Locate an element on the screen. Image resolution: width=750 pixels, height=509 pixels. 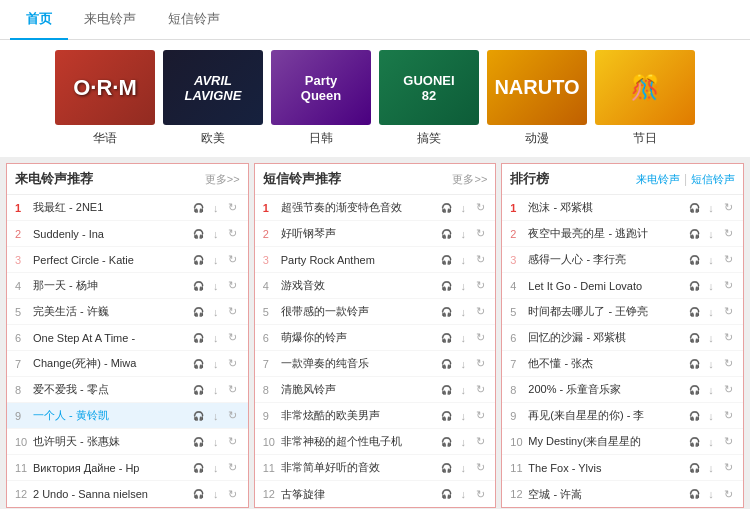
song-name: Suddenly - Ina is located at coordinates (112, 234).